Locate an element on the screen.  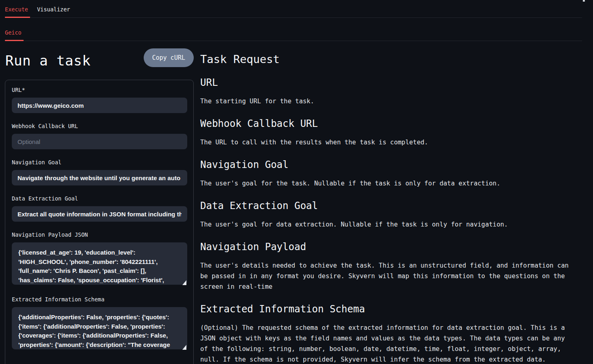
tab-execute-label: Execute is located at coordinates (16, 9).